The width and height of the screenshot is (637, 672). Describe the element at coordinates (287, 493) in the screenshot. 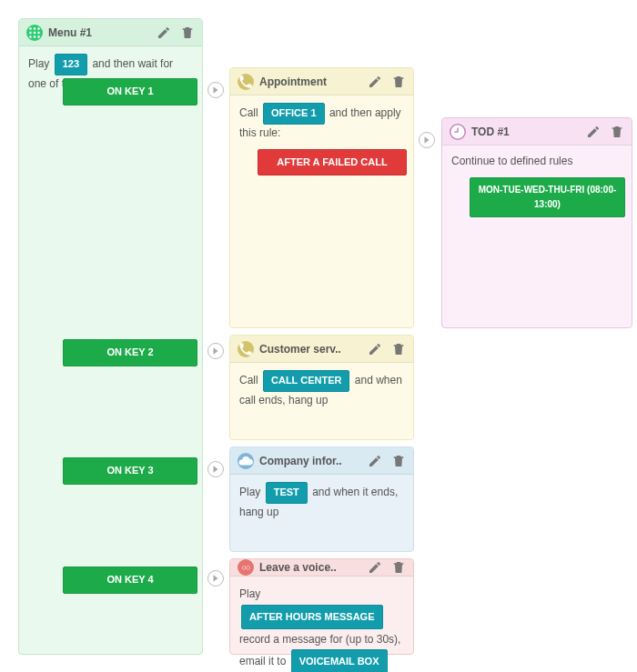

I see `tag-sound: TEST` at that location.